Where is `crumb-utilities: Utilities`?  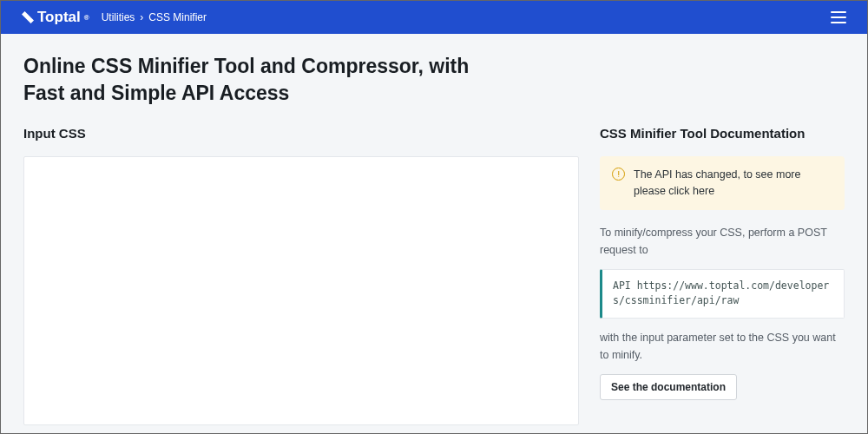 crumb-utilities: Utilities is located at coordinates (118, 17).